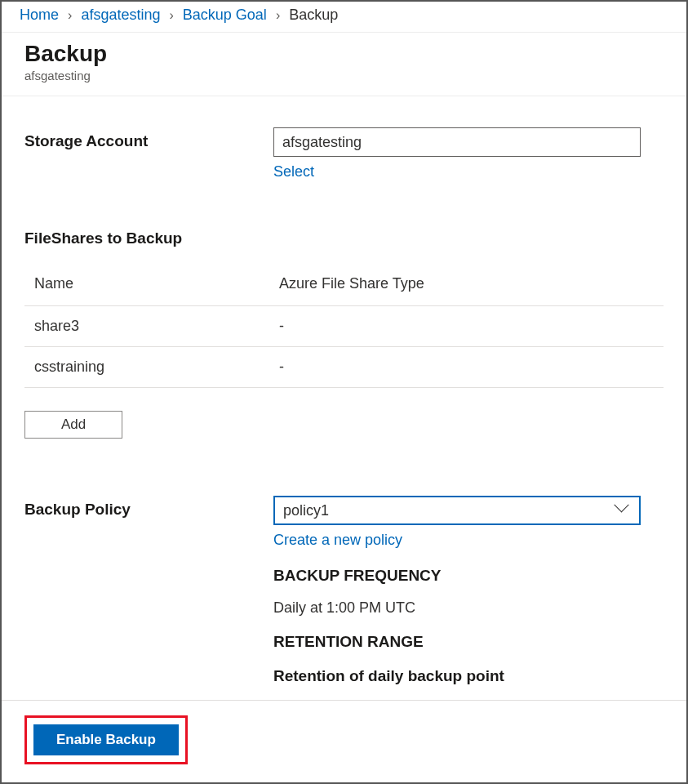 The height and width of the screenshot is (784, 688). What do you see at coordinates (344, 17) in the screenshot?
I see `breadcrumb: Home › afsgatesting › Backup Goal › Back…` at bounding box center [344, 17].